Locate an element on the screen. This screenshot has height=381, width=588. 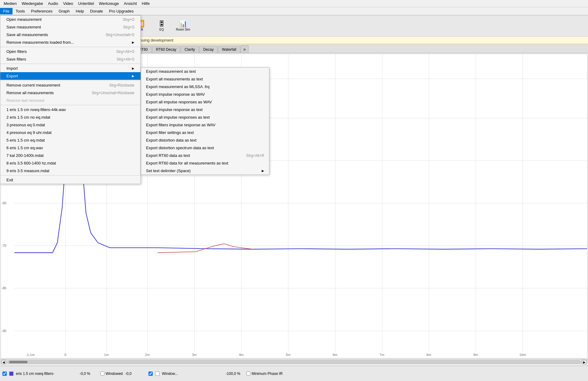
menu-recent-2: 2 eris 1.5 cm no eq.mdat is located at coordinates (70, 117).